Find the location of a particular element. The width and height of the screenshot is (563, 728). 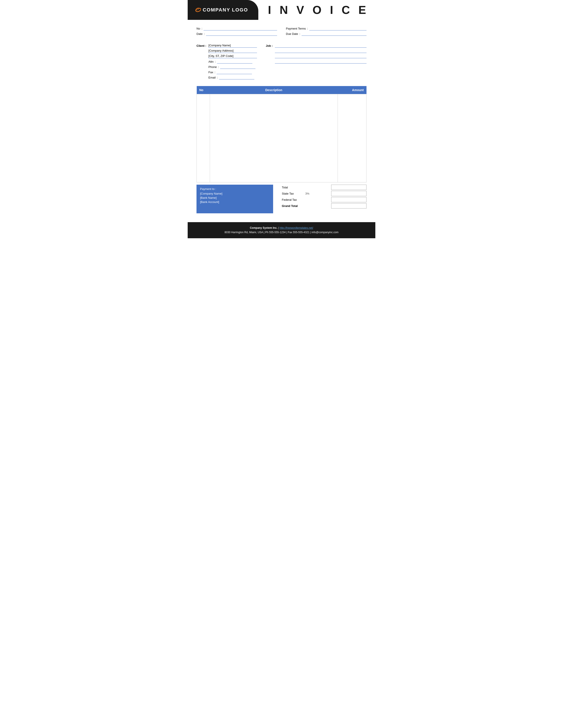

total-label: Total is located at coordinates (293, 187).